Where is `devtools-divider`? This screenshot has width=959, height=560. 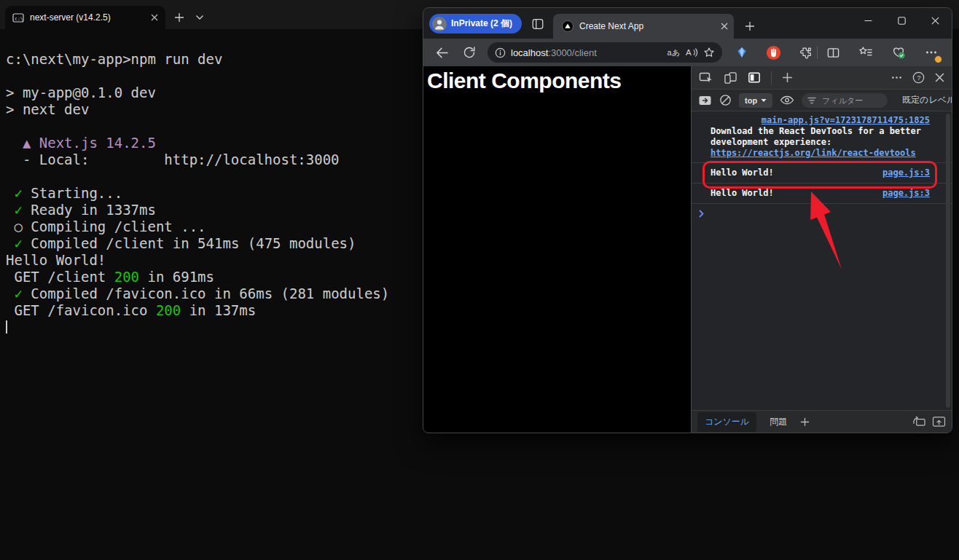 devtools-divider is located at coordinates (771, 78).